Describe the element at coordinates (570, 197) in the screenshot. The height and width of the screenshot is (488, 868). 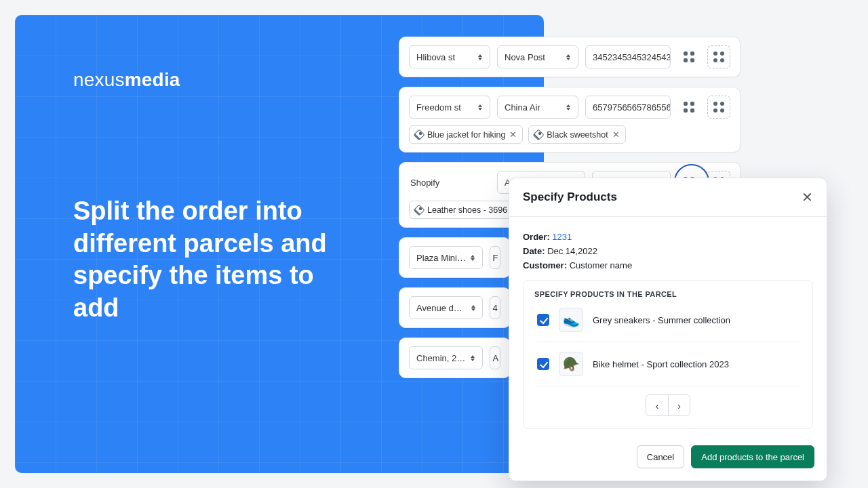
I see `modal-title: Specify Products` at that location.